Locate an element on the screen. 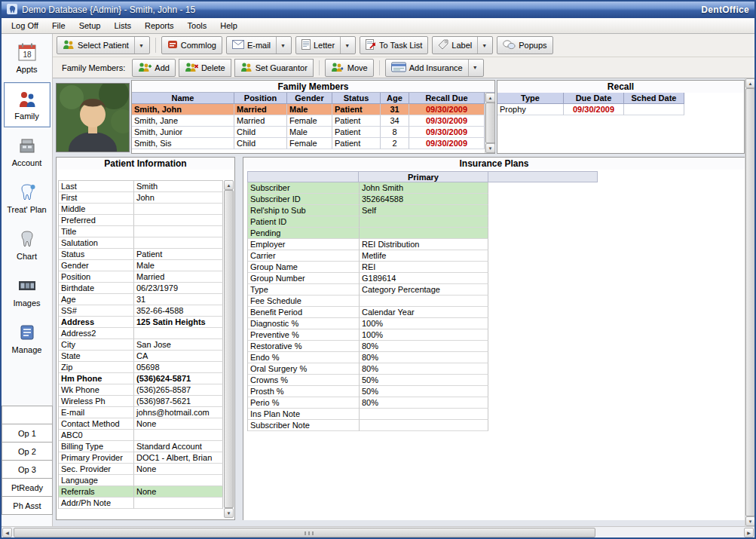 This screenshot has height=539, width=756. insurance-row: CarrierMetlife is located at coordinates (368, 256).